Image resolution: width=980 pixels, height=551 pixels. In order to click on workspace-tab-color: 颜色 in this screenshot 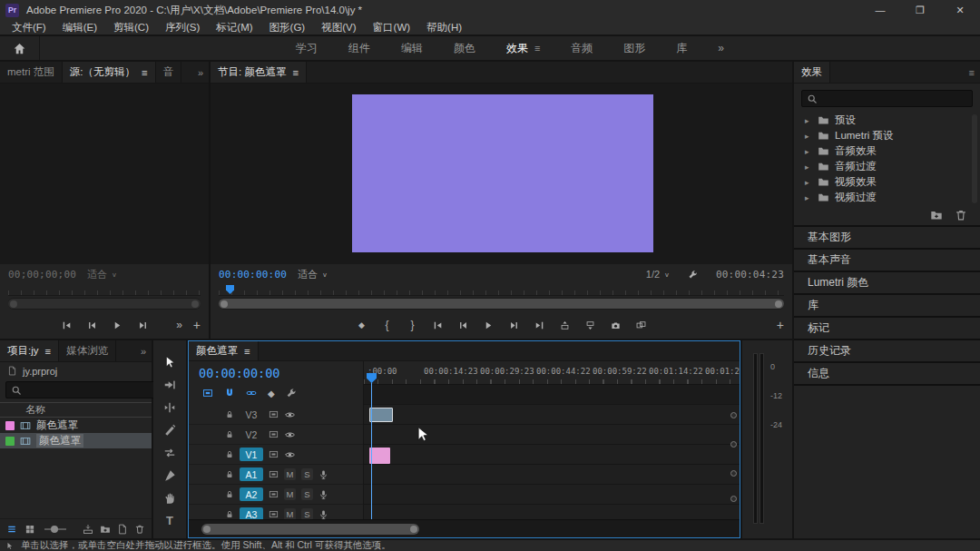, I will do `click(465, 49)`.